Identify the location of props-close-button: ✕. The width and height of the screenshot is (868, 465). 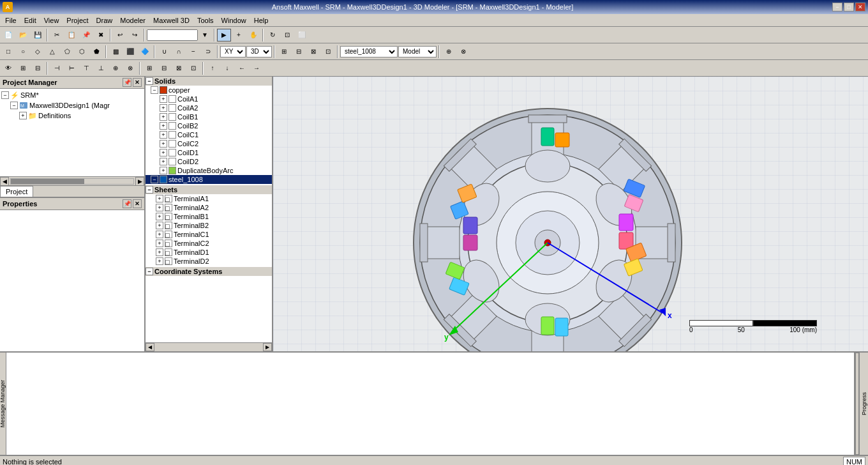
(137, 204).